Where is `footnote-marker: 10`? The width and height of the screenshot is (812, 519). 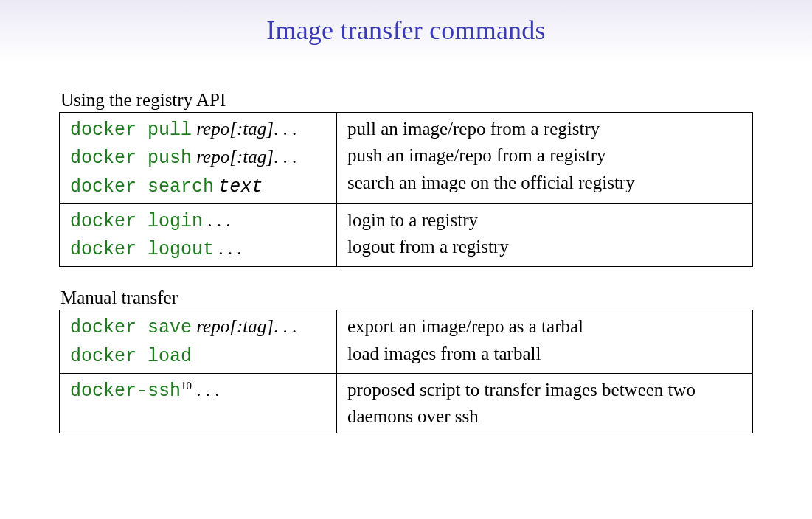
footnote-marker: 10 is located at coordinates (186, 385).